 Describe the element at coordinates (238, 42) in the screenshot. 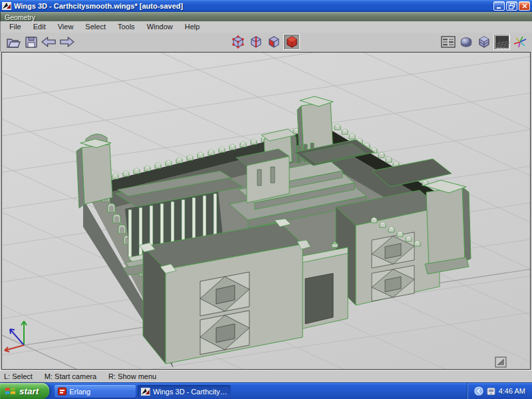

I see `vertex-mode-cube-icon` at that location.